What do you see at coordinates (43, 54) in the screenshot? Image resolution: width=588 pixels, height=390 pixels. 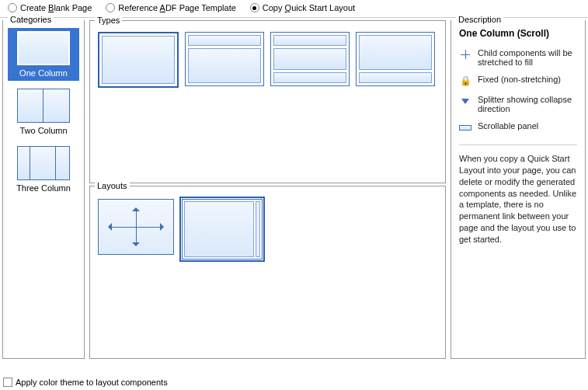 I see `category-one-column: One Column` at bounding box center [43, 54].